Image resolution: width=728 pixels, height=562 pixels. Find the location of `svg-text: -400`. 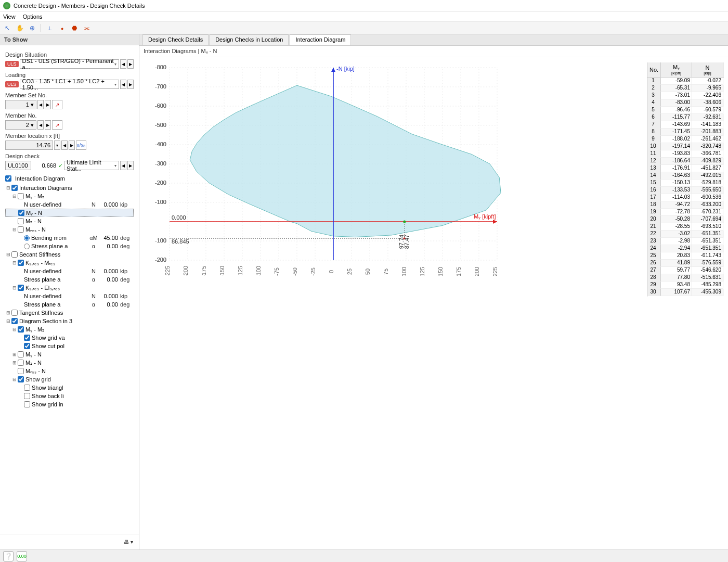

svg-text: -400 is located at coordinates (161, 144).